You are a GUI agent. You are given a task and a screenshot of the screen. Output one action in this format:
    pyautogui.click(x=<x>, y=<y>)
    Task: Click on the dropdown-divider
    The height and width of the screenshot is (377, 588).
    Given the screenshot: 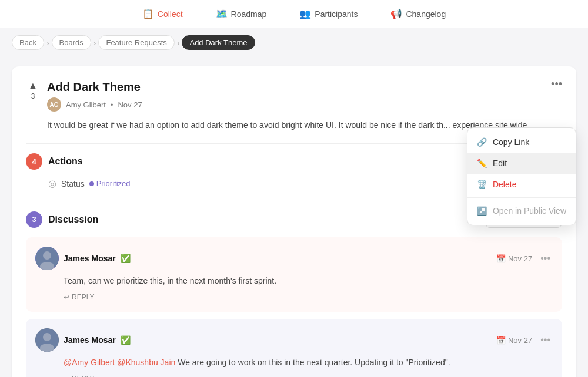 What is the action you would take?
    pyautogui.click(x=522, y=197)
    